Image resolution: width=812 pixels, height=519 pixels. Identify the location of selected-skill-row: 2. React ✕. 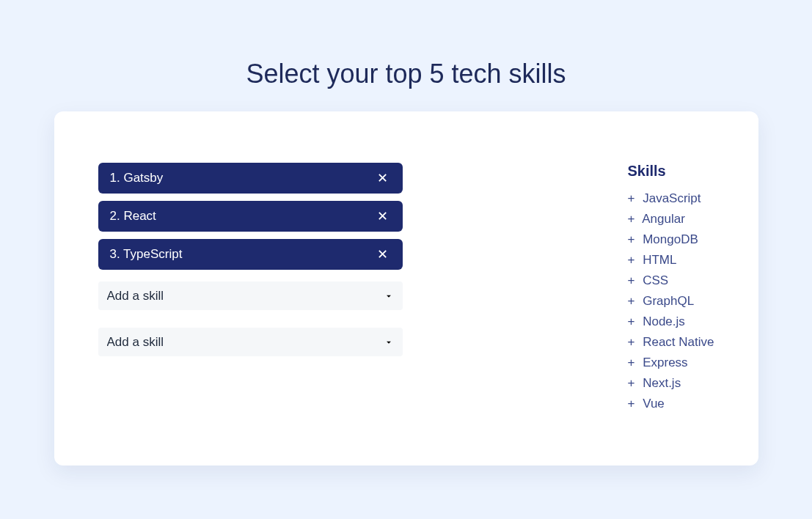
(251, 216).